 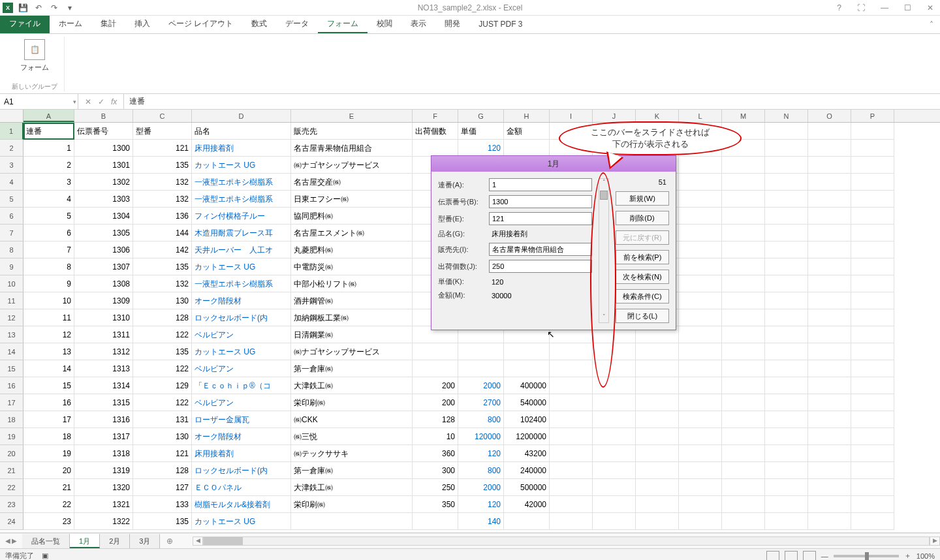 What do you see at coordinates (104, 131) in the screenshot?
I see `cell: 伝票番号` at bounding box center [104, 131].